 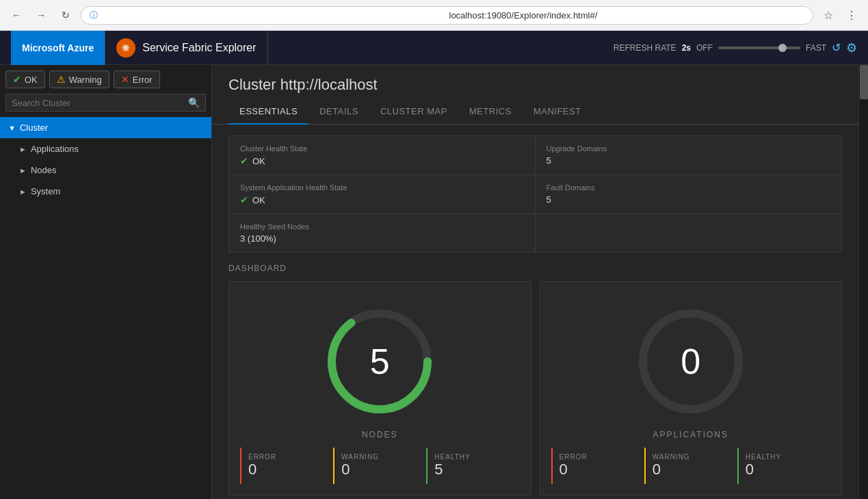 I want to click on app-title-section: ❋ Service Fabric Explorer, so click(x=186, y=48).